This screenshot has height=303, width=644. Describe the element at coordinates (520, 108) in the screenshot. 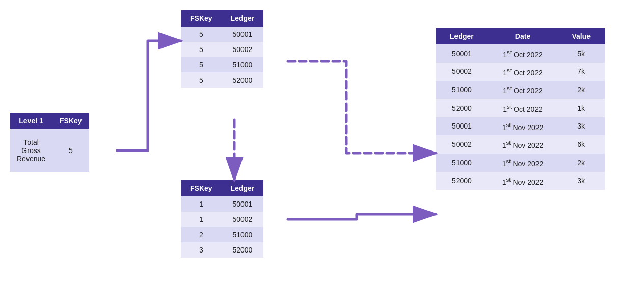

I see `table-row: 52000 1st Oct 2022 1k` at that location.